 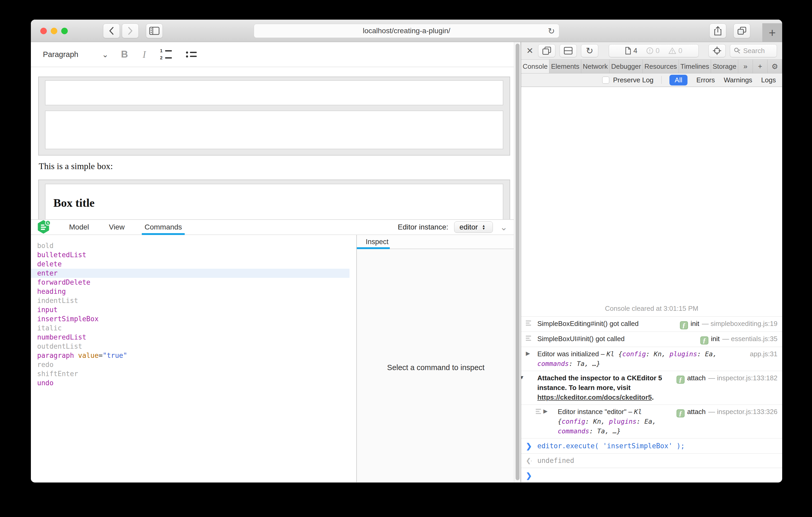 What do you see at coordinates (194, 328) in the screenshot?
I see `command-item: italic` at bounding box center [194, 328].